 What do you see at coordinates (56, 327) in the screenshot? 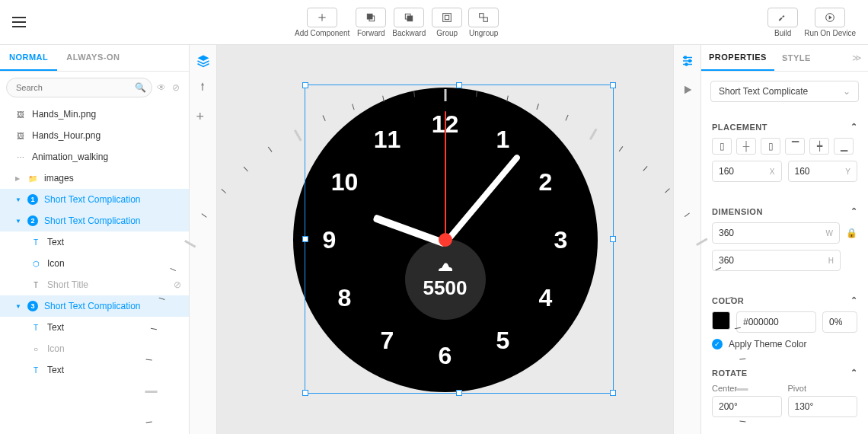
I see `layer-label: Text` at bounding box center [56, 327].